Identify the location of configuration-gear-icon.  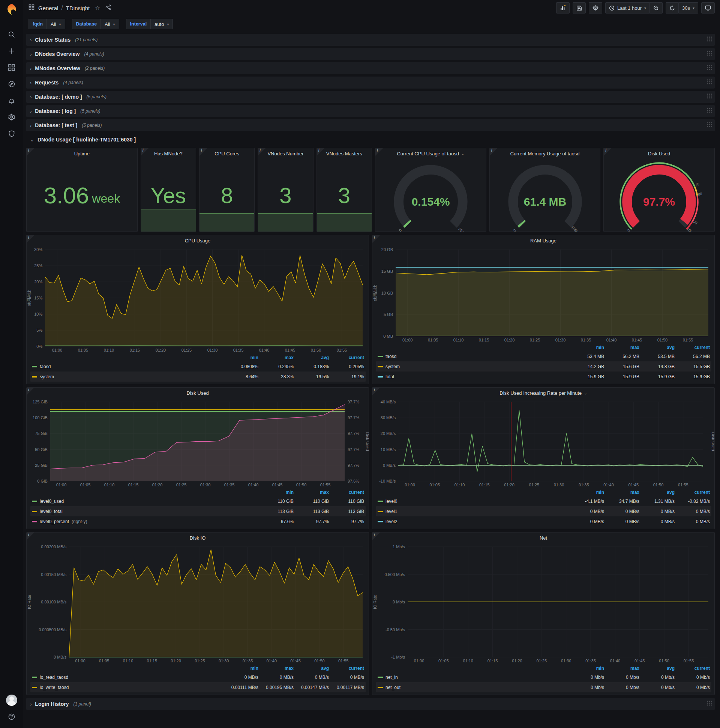
(12, 117).